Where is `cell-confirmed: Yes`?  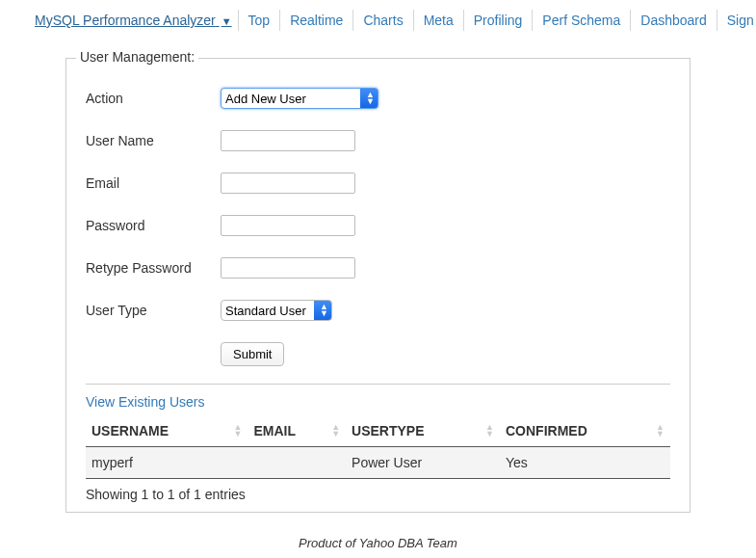 cell-confirmed: Yes is located at coordinates (586, 463).